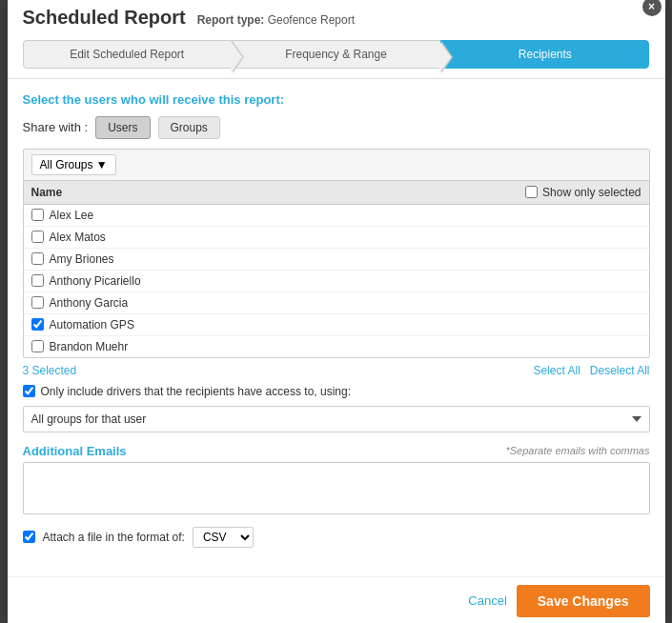  What do you see at coordinates (545, 54) in the screenshot?
I see `step-recipients: Recipients` at bounding box center [545, 54].